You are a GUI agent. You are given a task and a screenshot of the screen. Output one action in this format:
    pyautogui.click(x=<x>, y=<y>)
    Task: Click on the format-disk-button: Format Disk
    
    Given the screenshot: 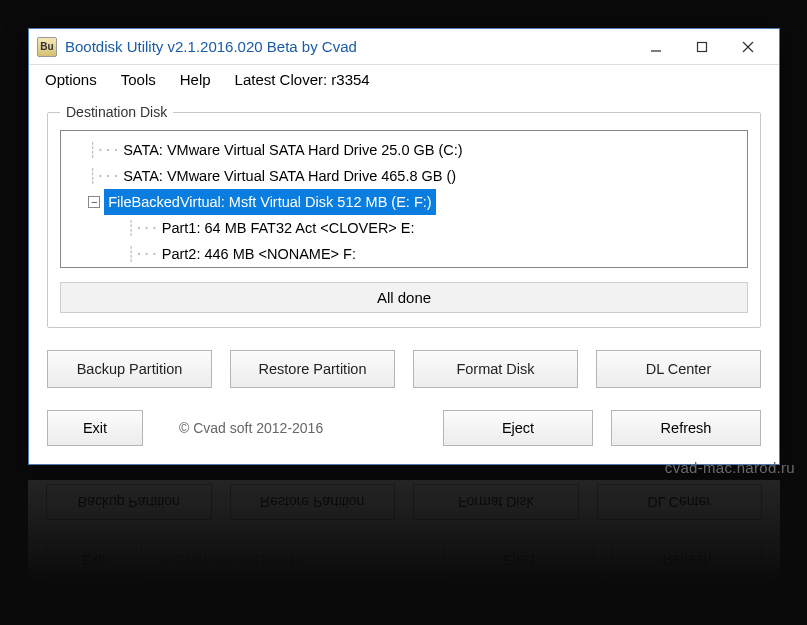 What is the action you would take?
    pyautogui.click(x=496, y=369)
    